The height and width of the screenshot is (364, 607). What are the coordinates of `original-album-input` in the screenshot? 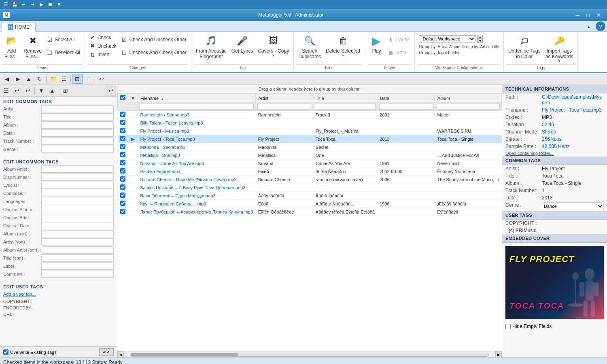 It's located at (78, 210).